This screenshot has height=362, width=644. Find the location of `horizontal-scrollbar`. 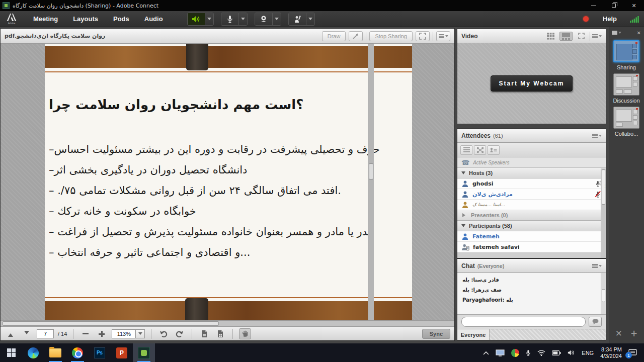

horizontal-scrollbar is located at coordinates (227, 323).